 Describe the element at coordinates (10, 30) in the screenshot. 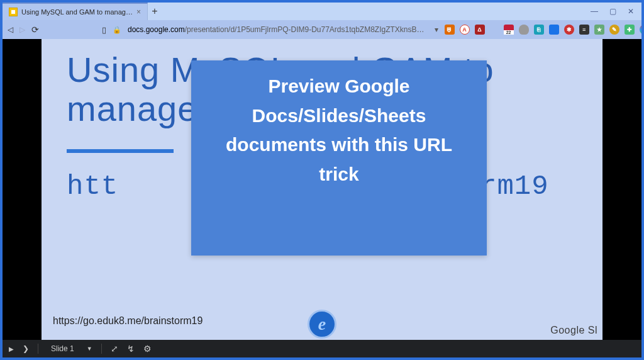

I see `back-button: ◁` at that location.